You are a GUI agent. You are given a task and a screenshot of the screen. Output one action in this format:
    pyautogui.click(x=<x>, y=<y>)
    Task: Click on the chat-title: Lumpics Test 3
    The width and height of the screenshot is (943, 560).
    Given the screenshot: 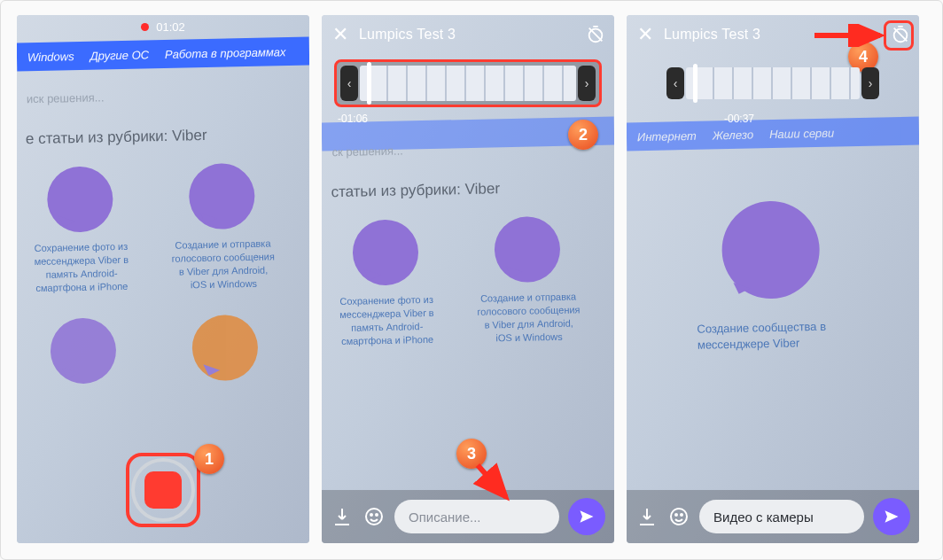 What is the action you would take?
    pyautogui.click(x=468, y=35)
    